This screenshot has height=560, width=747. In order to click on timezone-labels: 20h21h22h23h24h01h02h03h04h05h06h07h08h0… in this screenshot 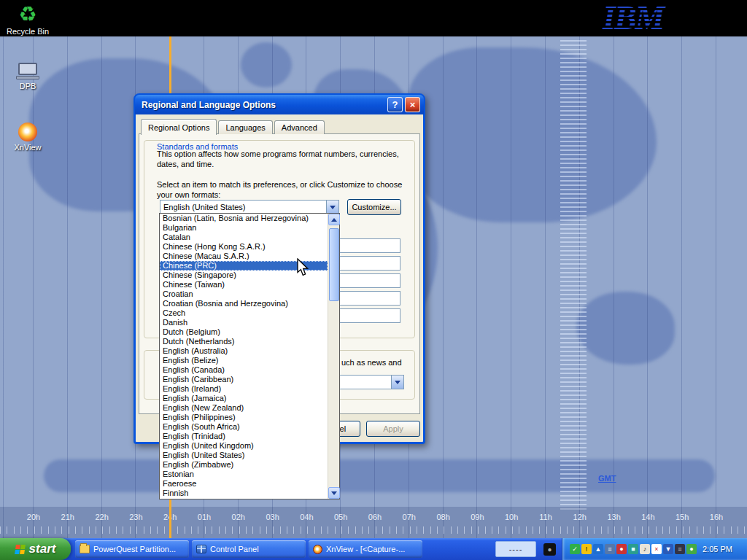, I will do `click(374, 518)`.